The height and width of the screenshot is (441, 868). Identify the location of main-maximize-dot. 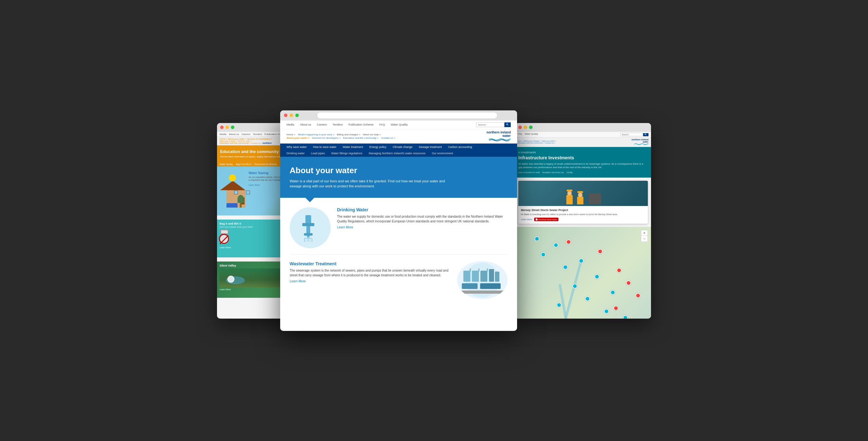
(297, 115).